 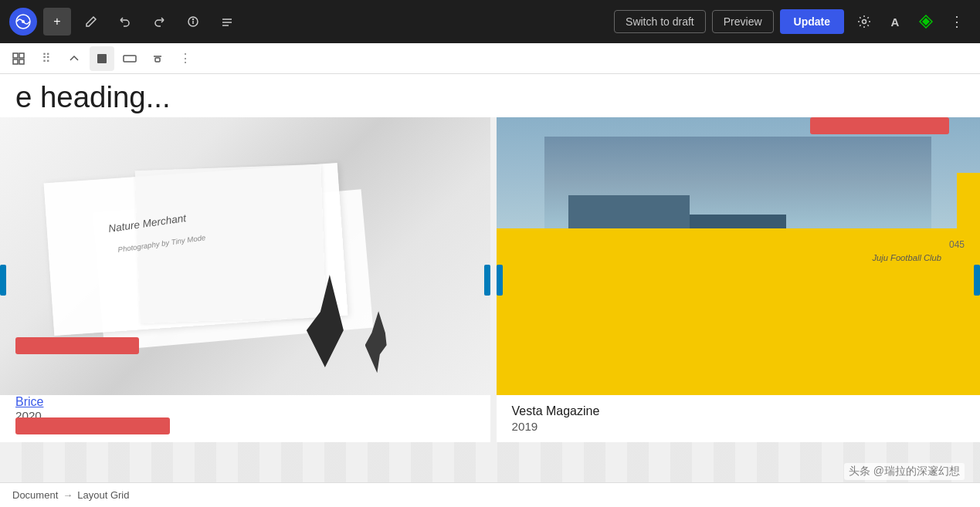 What do you see at coordinates (490, 495) in the screenshot?
I see `status-bar: Document → Layout Grid` at bounding box center [490, 495].